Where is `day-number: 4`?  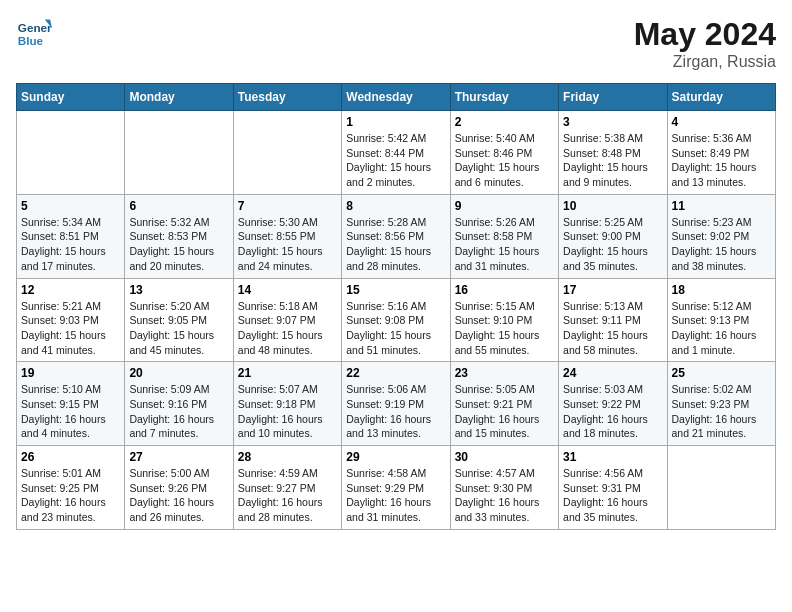
day-number: 4 is located at coordinates (722, 122).